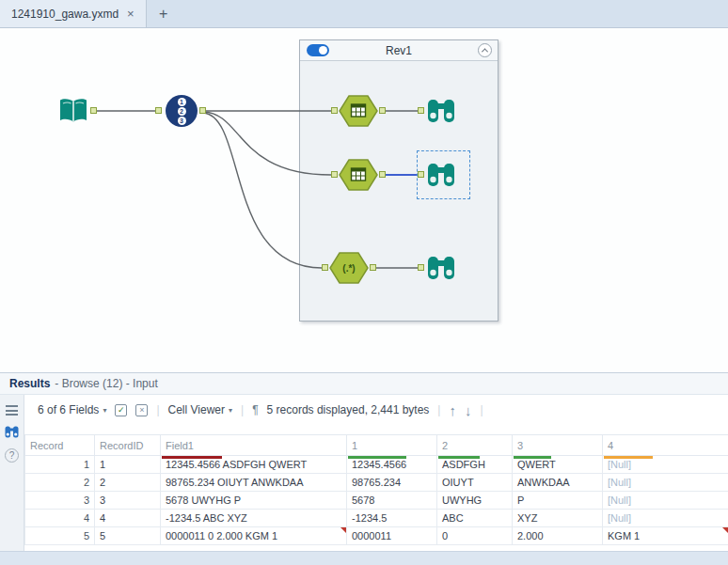 The image size is (728, 565). Describe the element at coordinates (325, 267) in the screenshot. I see `regex-input-anchor` at that location.